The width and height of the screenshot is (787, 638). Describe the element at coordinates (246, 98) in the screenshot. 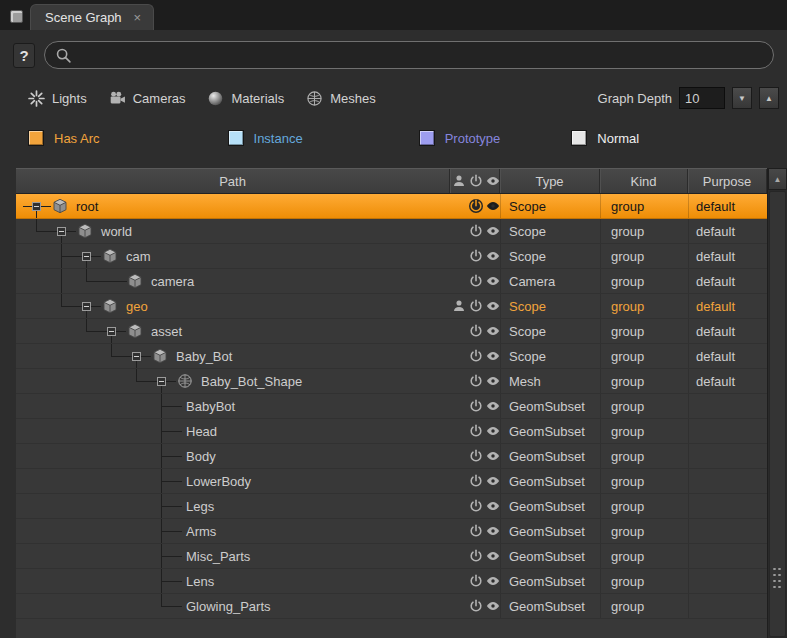

I see `filter-materials: Materials` at that location.